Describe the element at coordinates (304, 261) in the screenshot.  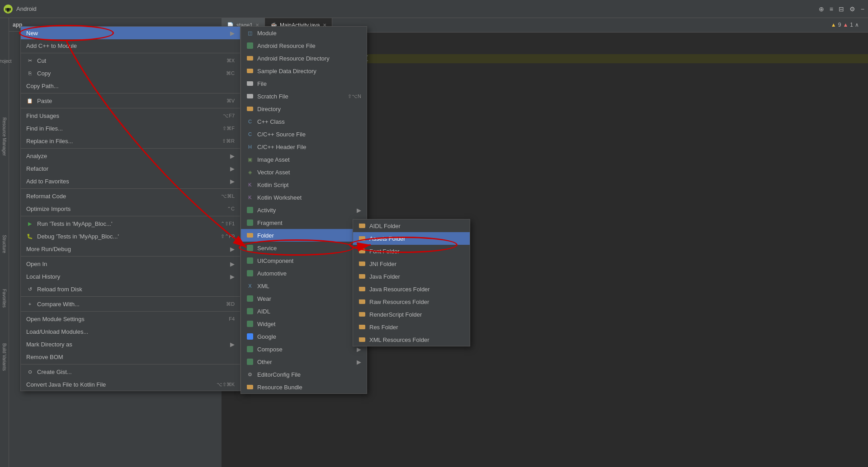
I see `submenu-uicomponent: UIComponent ▶` at that location.